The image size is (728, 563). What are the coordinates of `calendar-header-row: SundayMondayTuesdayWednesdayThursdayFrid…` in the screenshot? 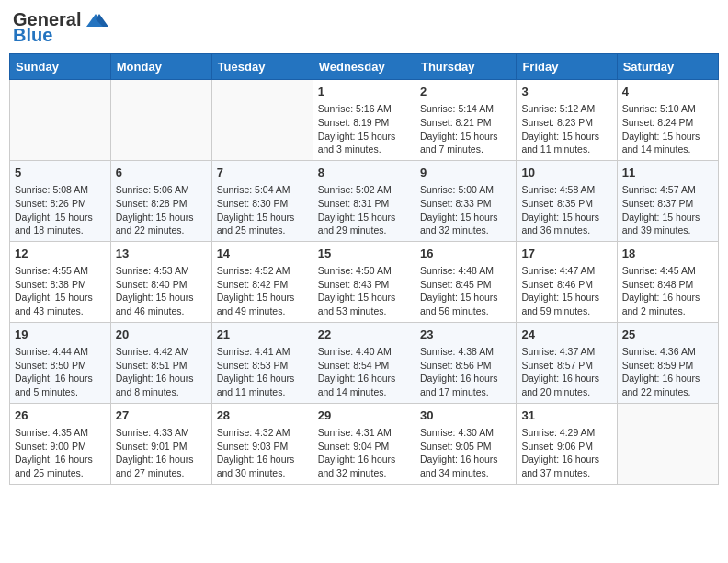 It's located at (364, 67).